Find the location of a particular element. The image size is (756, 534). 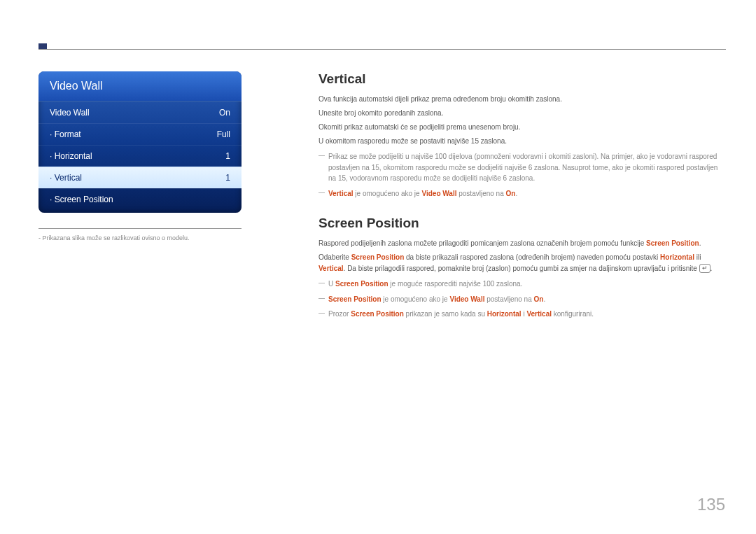

sp-note-100: U Screen Position je moguće rasporediti … is located at coordinates (522, 284).